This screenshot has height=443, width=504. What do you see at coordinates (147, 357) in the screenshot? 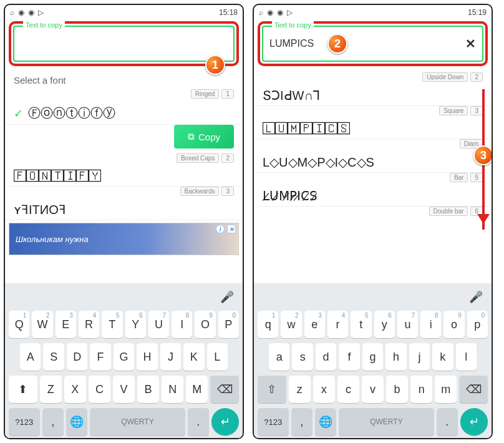
I see `key-h: H` at bounding box center [147, 357].